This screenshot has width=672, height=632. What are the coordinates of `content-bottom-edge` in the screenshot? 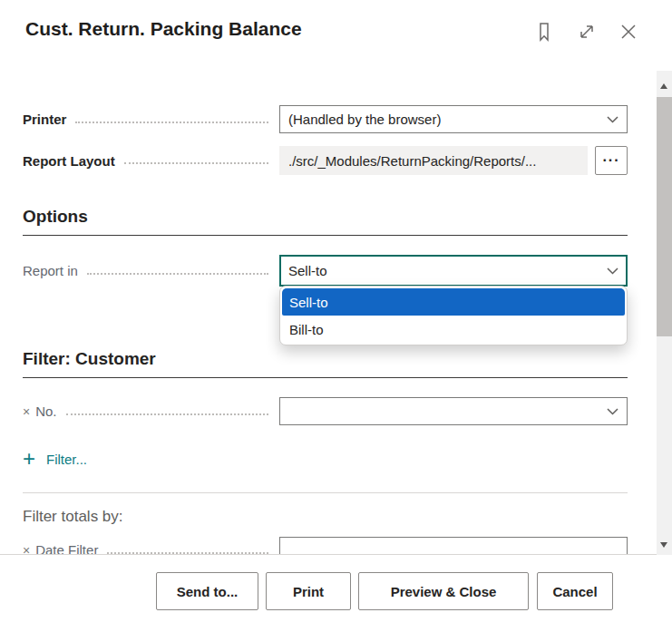 It's located at (328, 555).